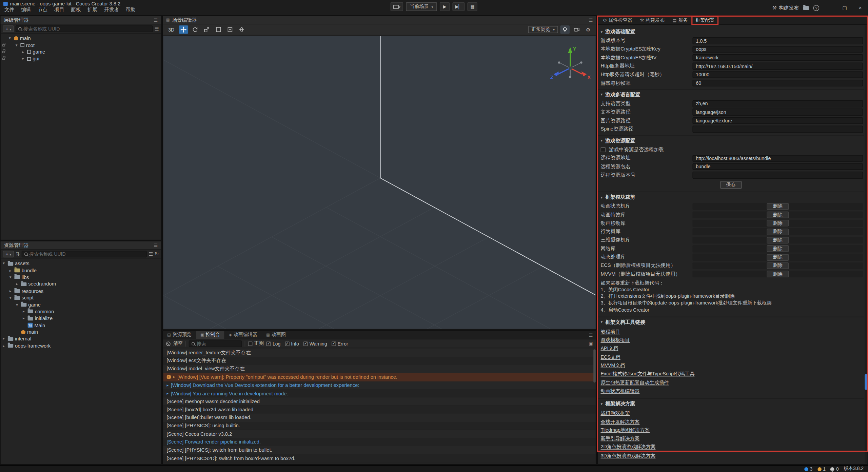 The height and width of the screenshot is (472, 868). Describe the element at coordinates (4, 45) in the screenshot. I see `lock-icon` at that location.